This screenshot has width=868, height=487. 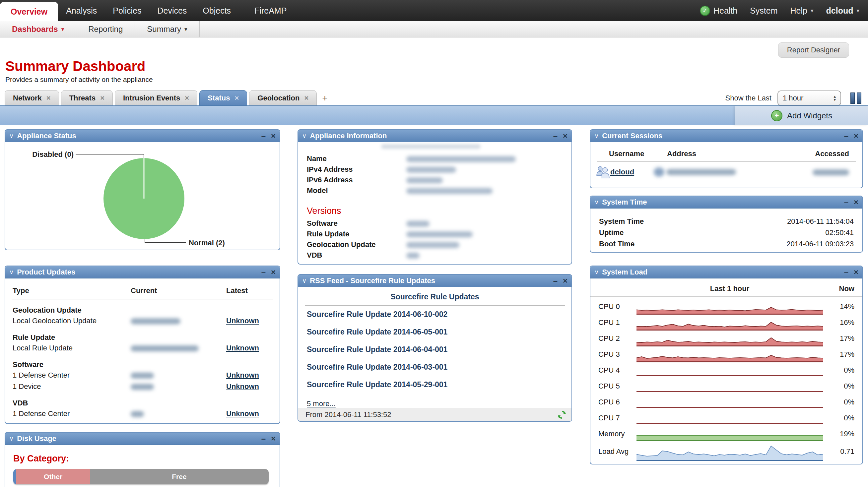 I want to click on refresh-icon, so click(x=562, y=415).